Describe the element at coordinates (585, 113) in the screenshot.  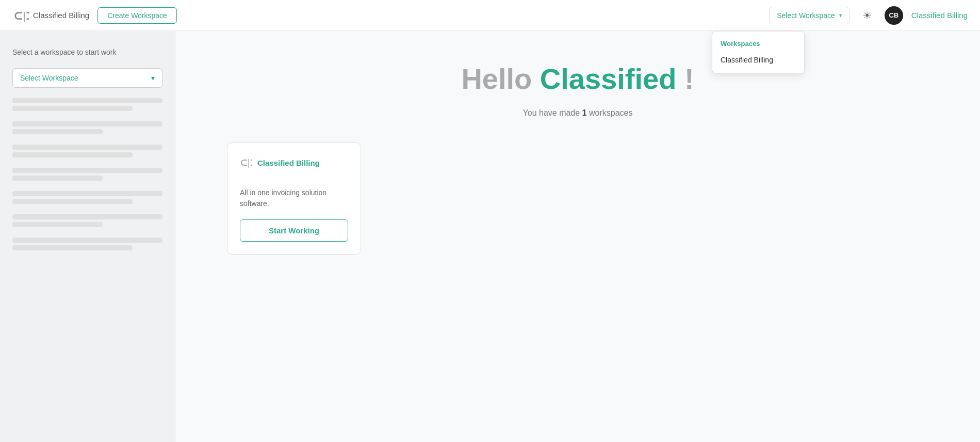
I see `workspace-count: 1` at that location.